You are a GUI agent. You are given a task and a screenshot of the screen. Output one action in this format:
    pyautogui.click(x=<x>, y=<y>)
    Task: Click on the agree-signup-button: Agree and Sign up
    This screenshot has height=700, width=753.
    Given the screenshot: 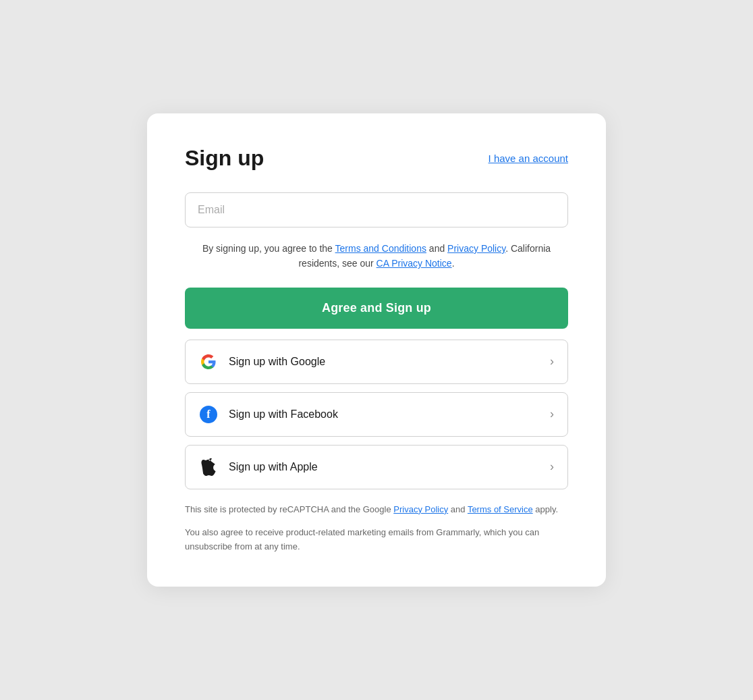 What is the action you would take?
    pyautogui.click(x=376, y=308)
    